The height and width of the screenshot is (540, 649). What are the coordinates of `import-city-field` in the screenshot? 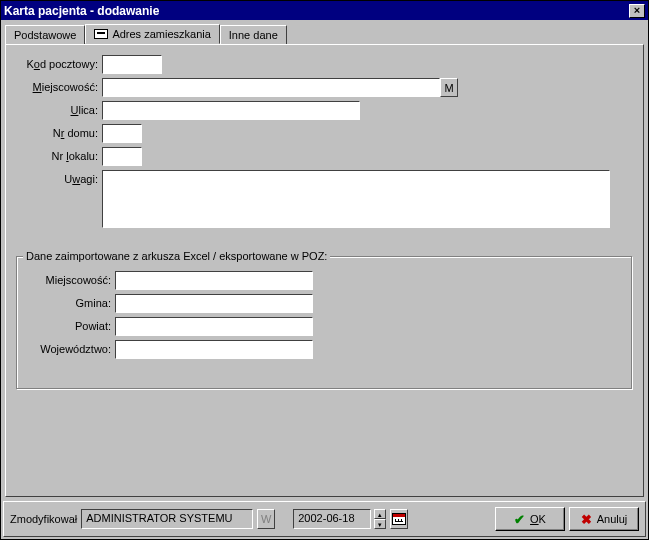 It's located at (214, 280).